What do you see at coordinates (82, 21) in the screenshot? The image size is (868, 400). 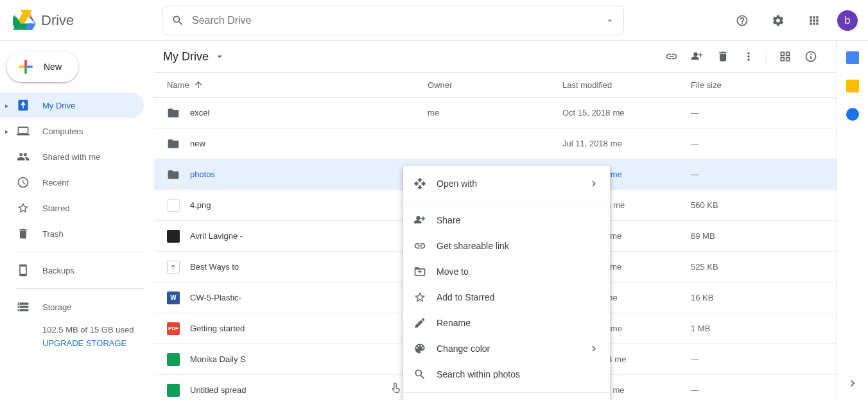 I see `logo-area: Drive` at bounding box center [82, 21].